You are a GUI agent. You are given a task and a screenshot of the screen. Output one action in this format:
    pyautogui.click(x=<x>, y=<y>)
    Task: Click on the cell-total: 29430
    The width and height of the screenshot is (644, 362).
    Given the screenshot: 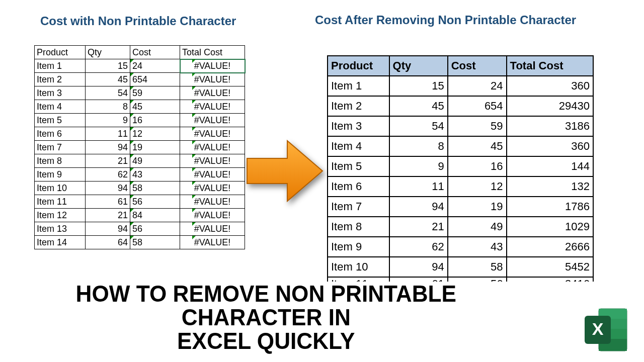 What is the action you would take?
    pyautogui.click(x=550, y=106)
    